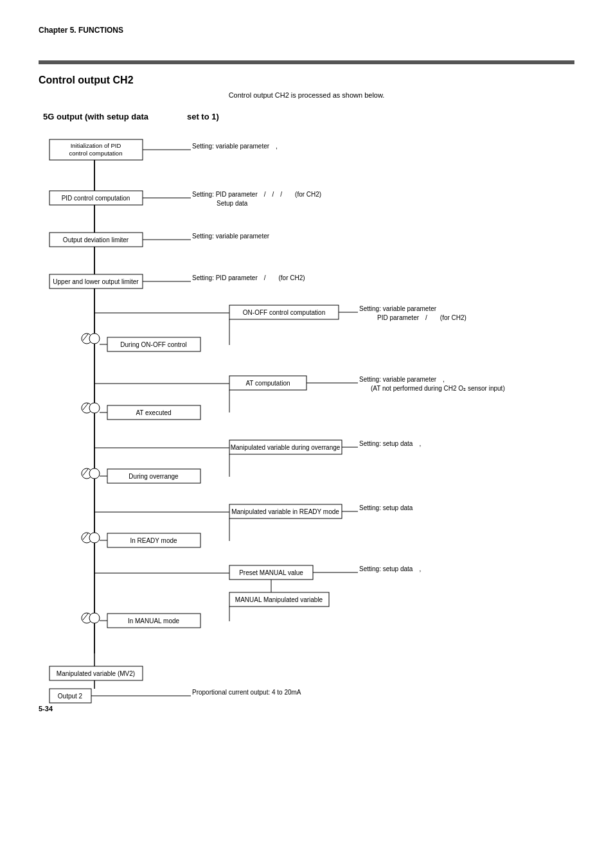 The width and height of the screenshot is (613, 868). I want to click on svg-text: In MANUAL mode, so click(154, 621).